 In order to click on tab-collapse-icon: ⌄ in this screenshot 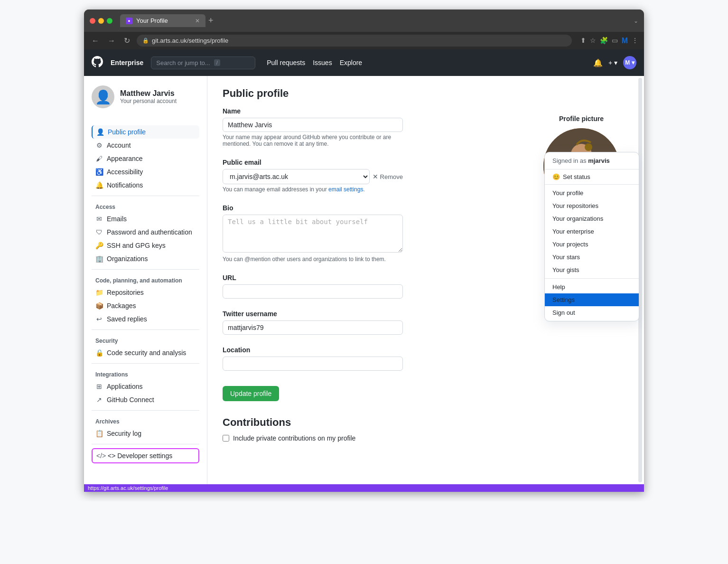, I will do `click(636, 21)`.